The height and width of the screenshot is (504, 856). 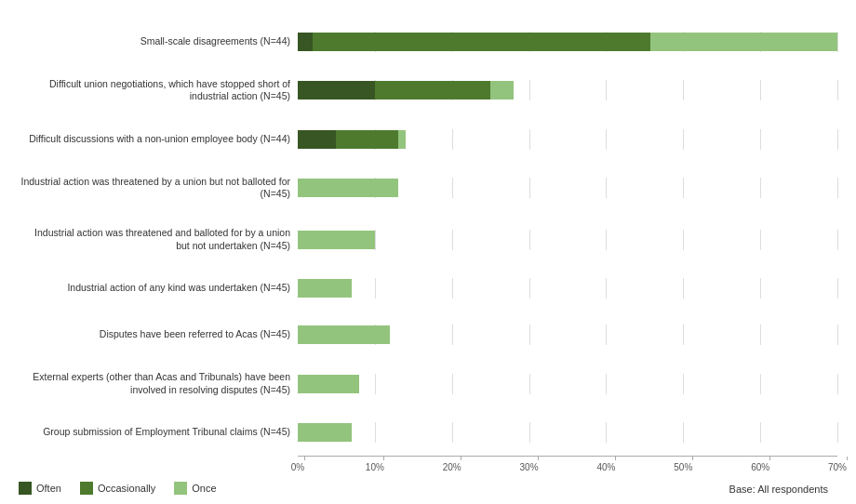 What do you see at coordinates (683, 467) in the screenshot?
I see `x-tick-label: 50%` at bounding box center [683, 467].